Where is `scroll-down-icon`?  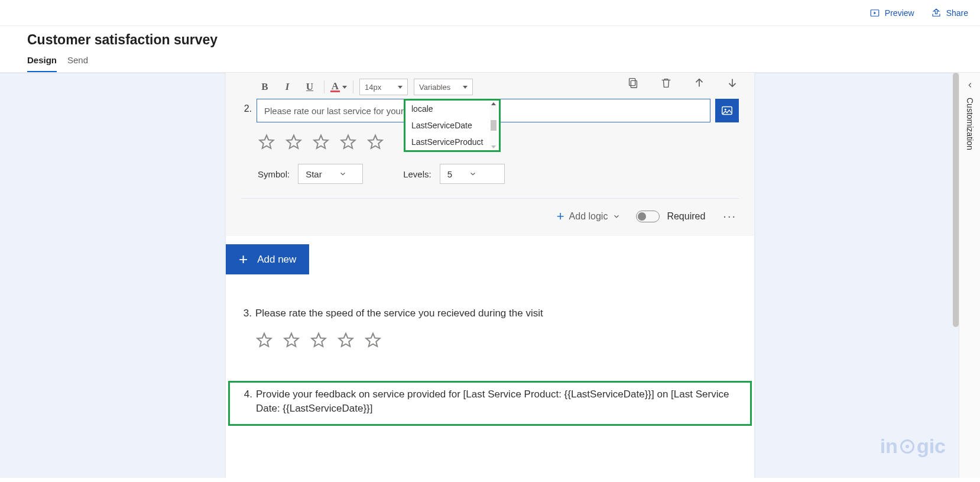 scroll-down-icon is located at coordinates (494, 147).